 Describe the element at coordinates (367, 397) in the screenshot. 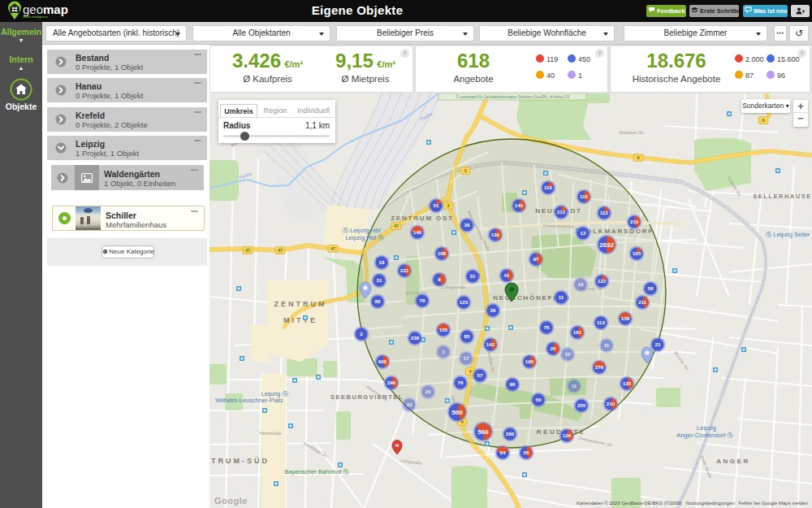

I see `svg-text: SEEBURGVIERTEL` at that location.